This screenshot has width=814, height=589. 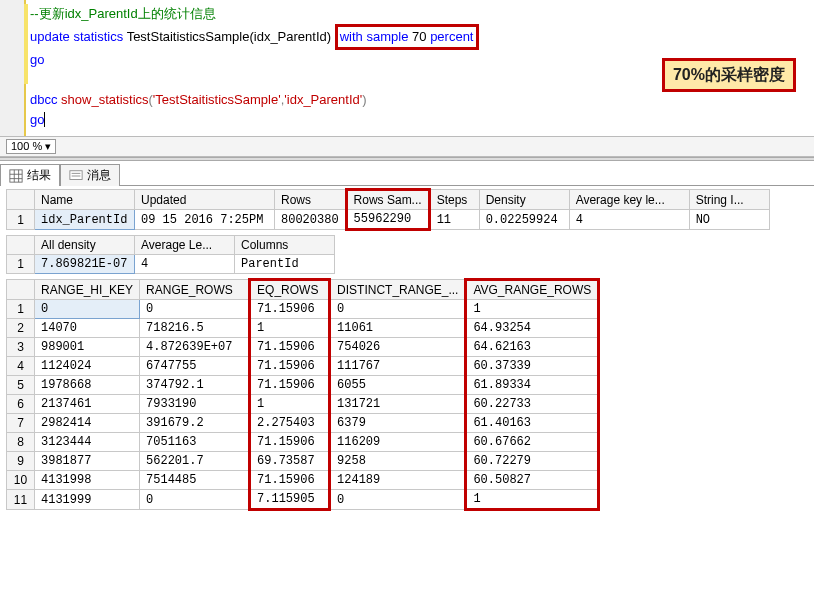 What do you see at coordinates (90, 175) in the screenshot?
I see `tab-messages: 消息` at bounding box center [90, 175].